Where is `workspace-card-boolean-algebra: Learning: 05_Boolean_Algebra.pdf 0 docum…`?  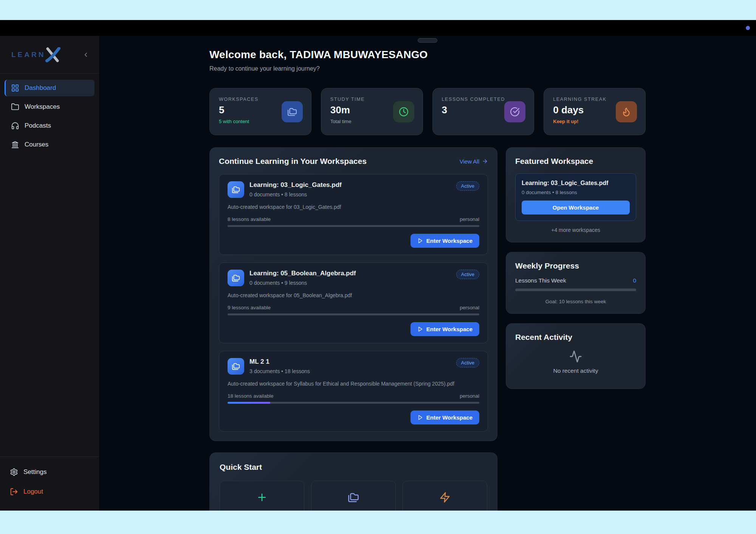 workspace-card-boolean-algebra: Learning: 05_Boolean_Algebra.pdf 0 docum… is located at coordinates (353, 303).